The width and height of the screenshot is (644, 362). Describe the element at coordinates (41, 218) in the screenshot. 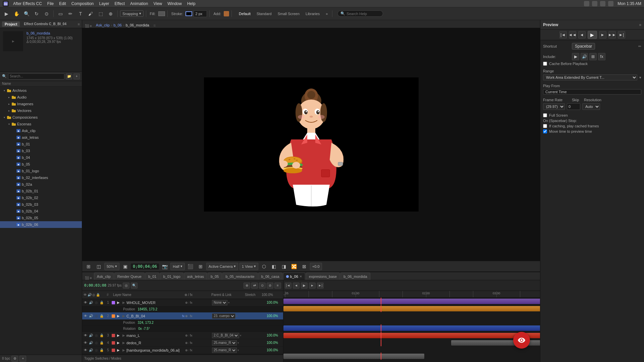

I see `tree-item-b_02b_05: ▶b_02b_05` at that location.